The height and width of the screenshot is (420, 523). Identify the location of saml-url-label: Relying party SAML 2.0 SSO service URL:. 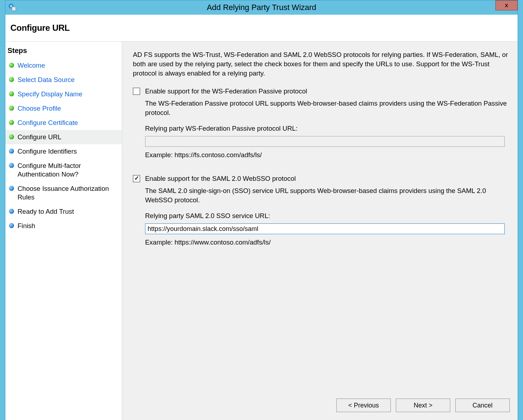
(327, 216).